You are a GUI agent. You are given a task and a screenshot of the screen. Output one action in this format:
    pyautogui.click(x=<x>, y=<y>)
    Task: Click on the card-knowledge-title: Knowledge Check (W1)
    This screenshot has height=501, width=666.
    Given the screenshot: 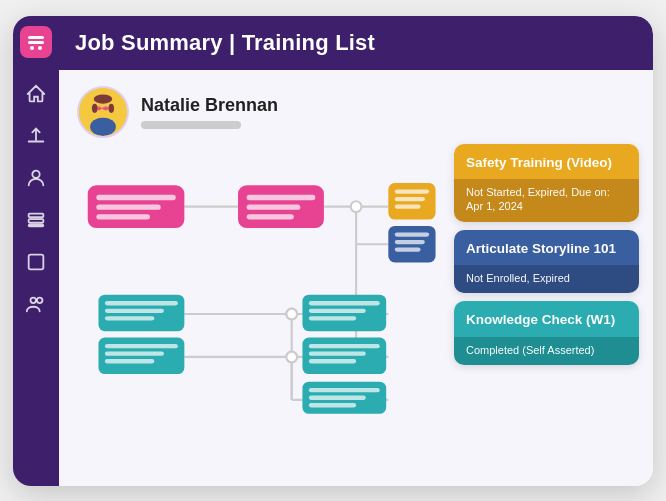 What is the action you would take?
    pyautogui.click(x=546, y=319)
    